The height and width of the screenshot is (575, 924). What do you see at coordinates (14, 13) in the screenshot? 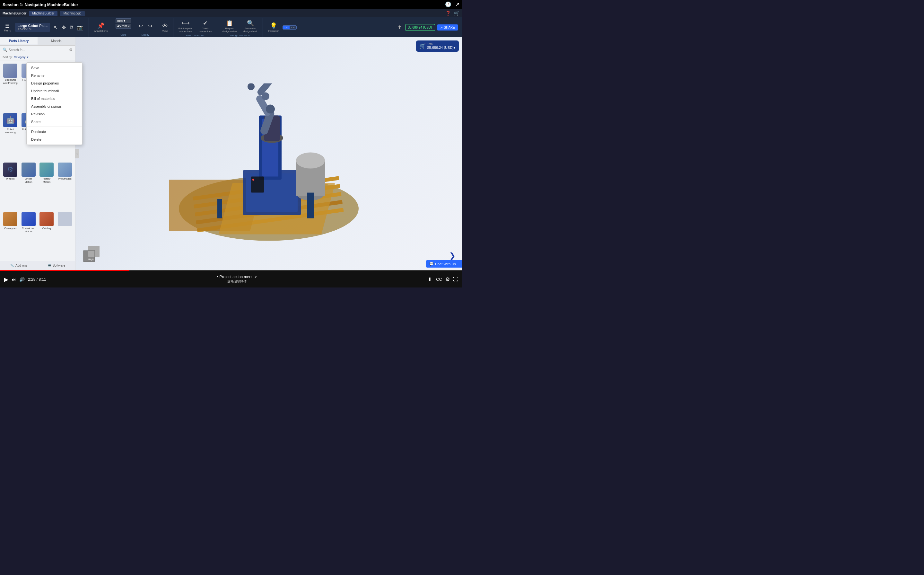
I see `app-logo: MachineBuilder` at bounding box center [14, 13].